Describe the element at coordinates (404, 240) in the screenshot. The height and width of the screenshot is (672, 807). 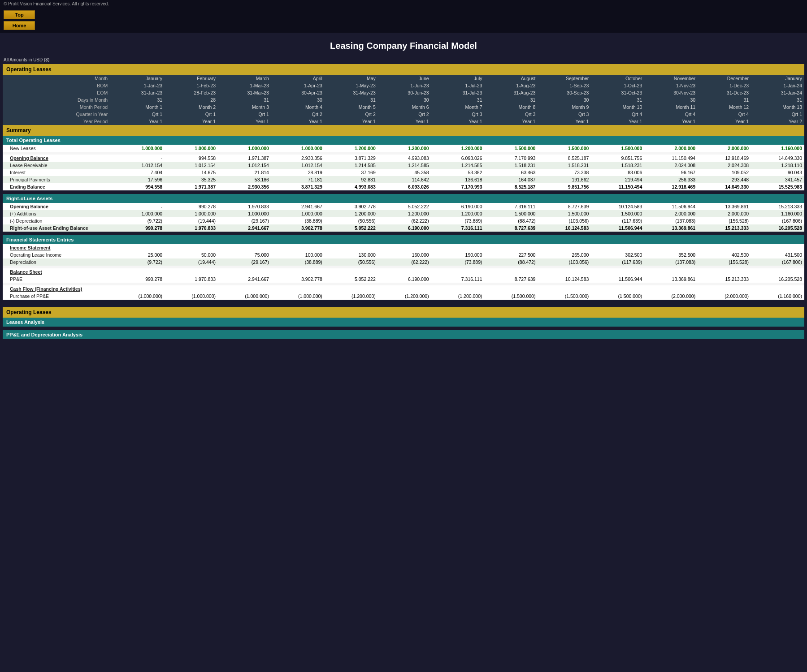
I see `fin-statements-header: Financial Statements Entries` at that location.